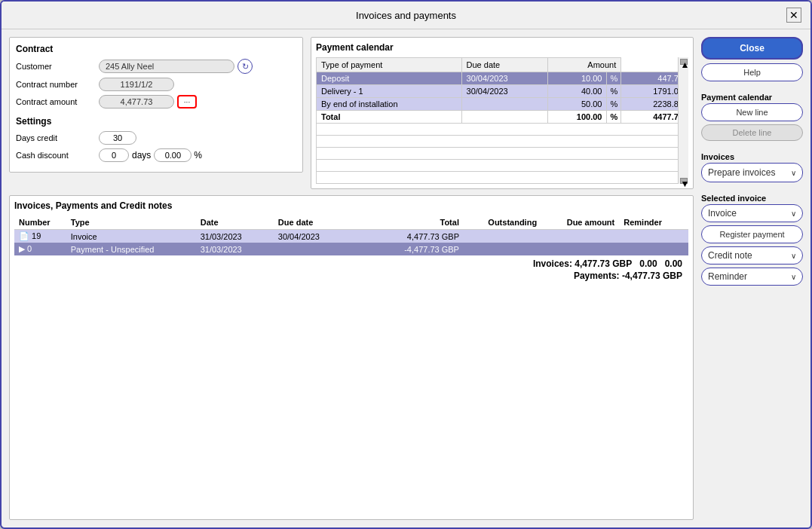  Describe the element at coordinates (628, 276) in the screenshot. I see `summary-payments: Payments: -4,477.73 GBP` at that location.